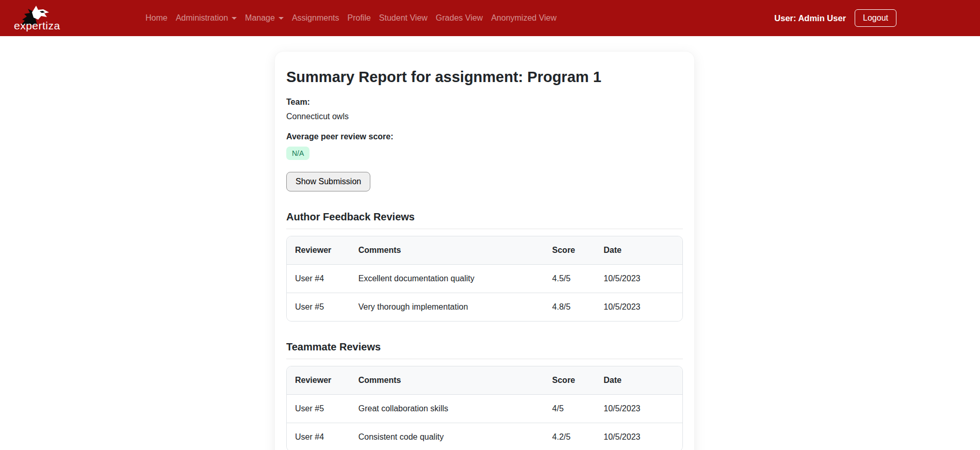 The height and width of the screenshot is (450, 980). What do you see at coordinates (485, 217) in the screenshot?
I see `author-feedback-heading: Author Feedback Reviews` at bounding box center [485, 217].